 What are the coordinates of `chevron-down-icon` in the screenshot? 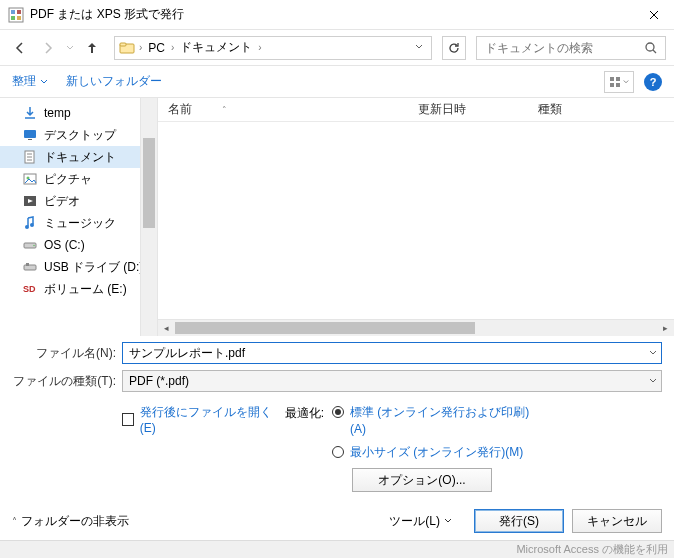 It's located at (448, 521).